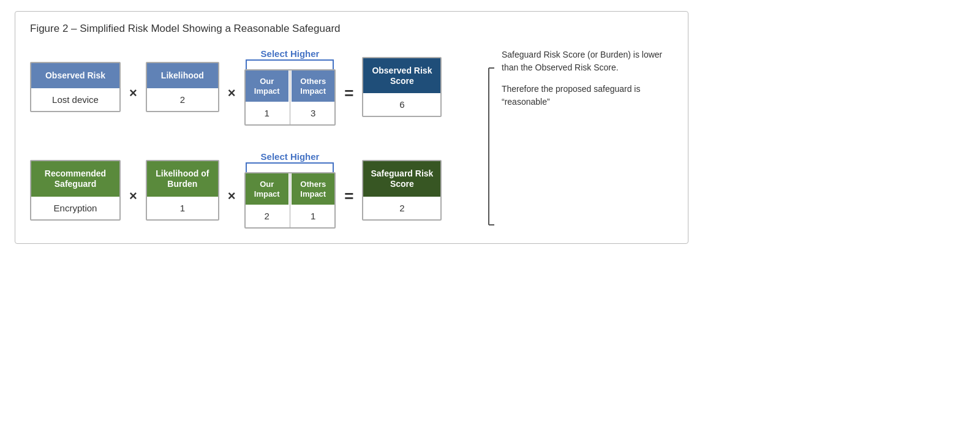 This screenshot has width=980, height=443. What do you see at coordinates (402, 87) in the screenshot?
I see `observed-risk-score-box: Observed Risk Score 6` at bounding box center [402, 87].